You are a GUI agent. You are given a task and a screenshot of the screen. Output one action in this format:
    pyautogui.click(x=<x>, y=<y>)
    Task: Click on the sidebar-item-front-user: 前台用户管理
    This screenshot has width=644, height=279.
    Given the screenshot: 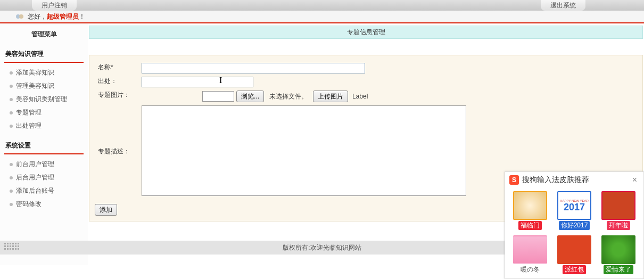 What is the action you would take?
    pyautogui.click(x=44, y=164)
    